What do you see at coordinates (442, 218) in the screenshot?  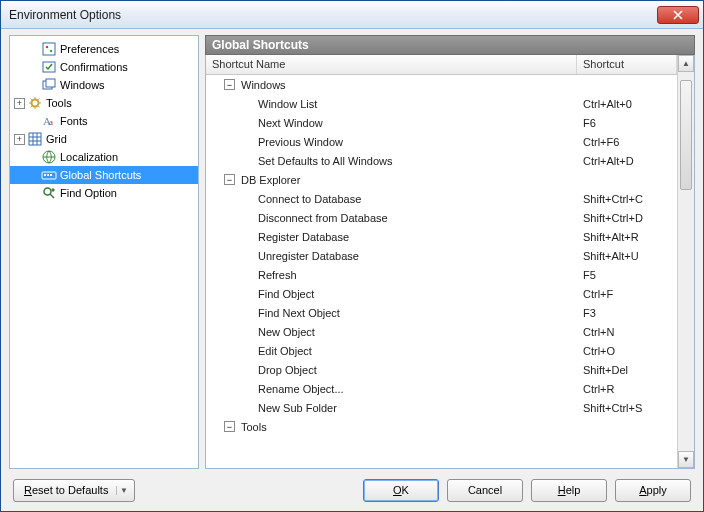 I see `shortcut-row: Disconnect from DatabaseShift+Ctrl+D` at bounding box center [442, 218].